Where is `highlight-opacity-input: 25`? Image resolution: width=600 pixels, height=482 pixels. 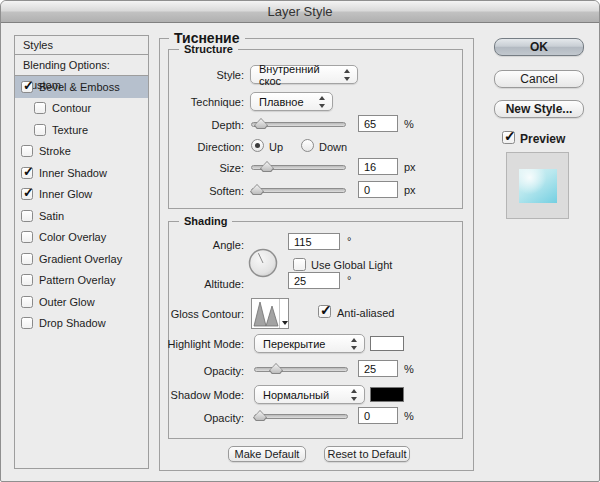
highlight-opacity-input: 25 is located at coordinates (378, 368).